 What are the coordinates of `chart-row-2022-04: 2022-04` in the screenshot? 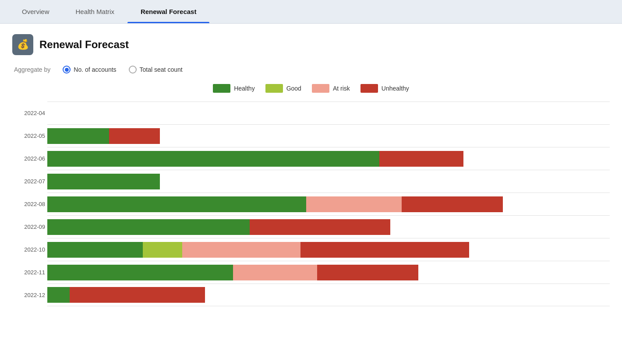 It's located at (329, 113).